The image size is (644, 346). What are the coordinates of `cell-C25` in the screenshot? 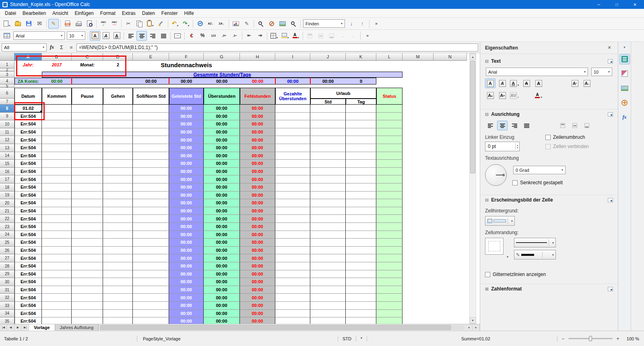 It's located at (87, 243).